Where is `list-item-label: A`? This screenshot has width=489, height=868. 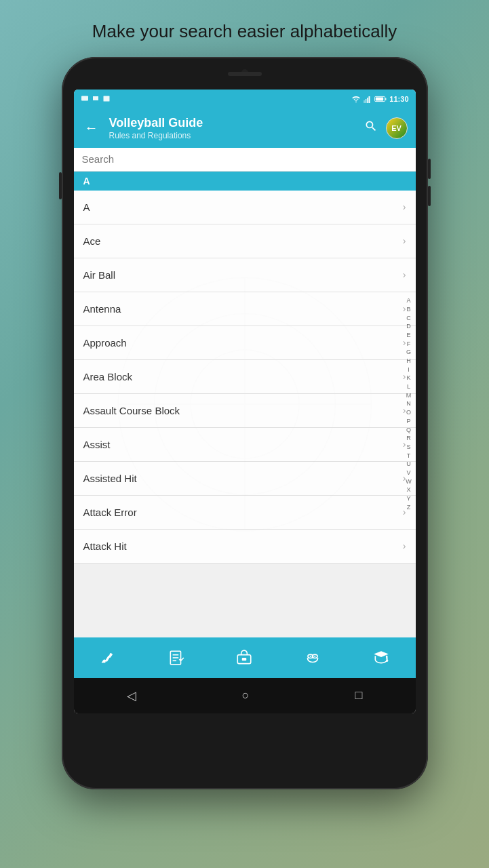
list-item-label: A is located at coordinates (87, 208).